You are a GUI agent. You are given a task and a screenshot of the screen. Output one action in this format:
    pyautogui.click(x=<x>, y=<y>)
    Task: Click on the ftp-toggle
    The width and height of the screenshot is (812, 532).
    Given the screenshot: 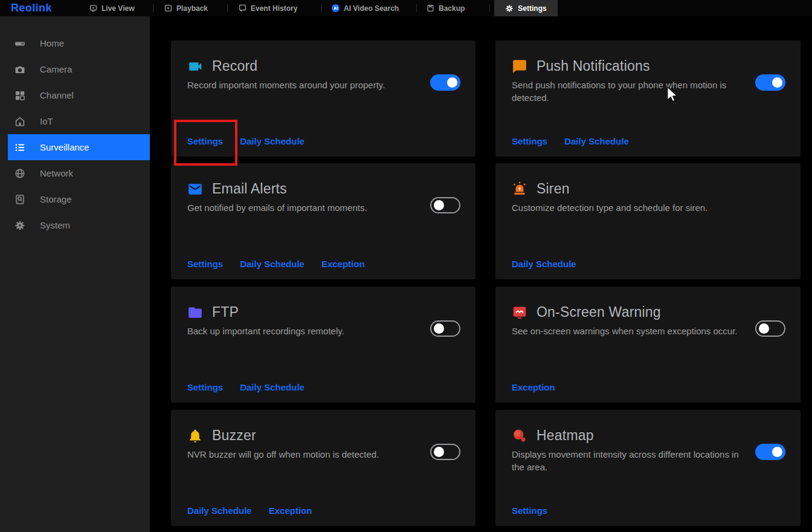 What is the action you would take?
    pyautogui.click(x=445, y=329)
    